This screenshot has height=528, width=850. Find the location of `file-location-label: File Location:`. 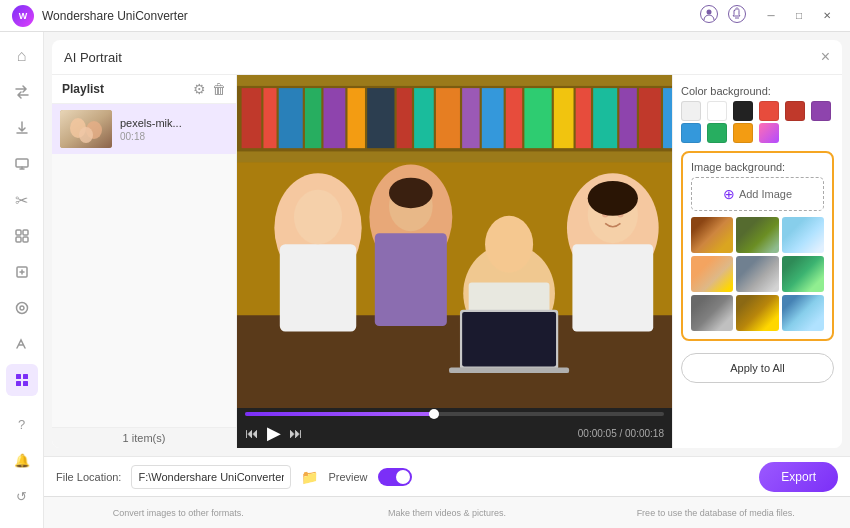

file-location-label: File Location: is located at coordinates (88, 477).